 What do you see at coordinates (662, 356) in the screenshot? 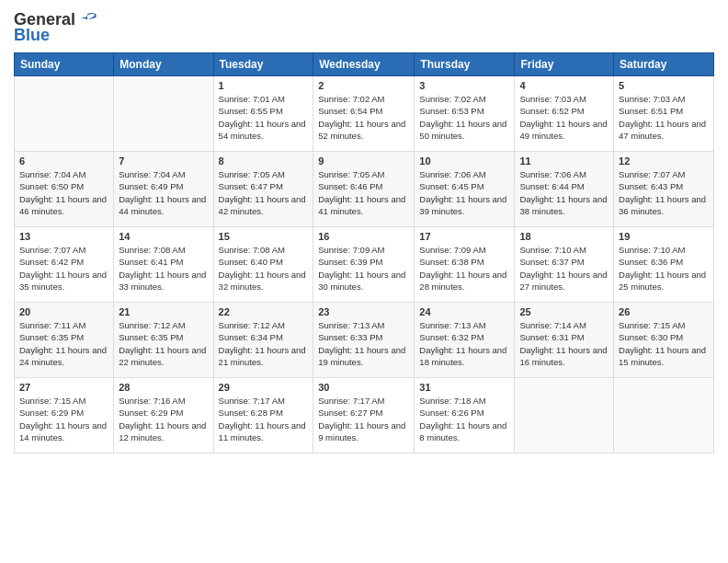
I see `daylight-text: Daylight: 11 hours and 15 minutes.` at bounding box center [662, 356].